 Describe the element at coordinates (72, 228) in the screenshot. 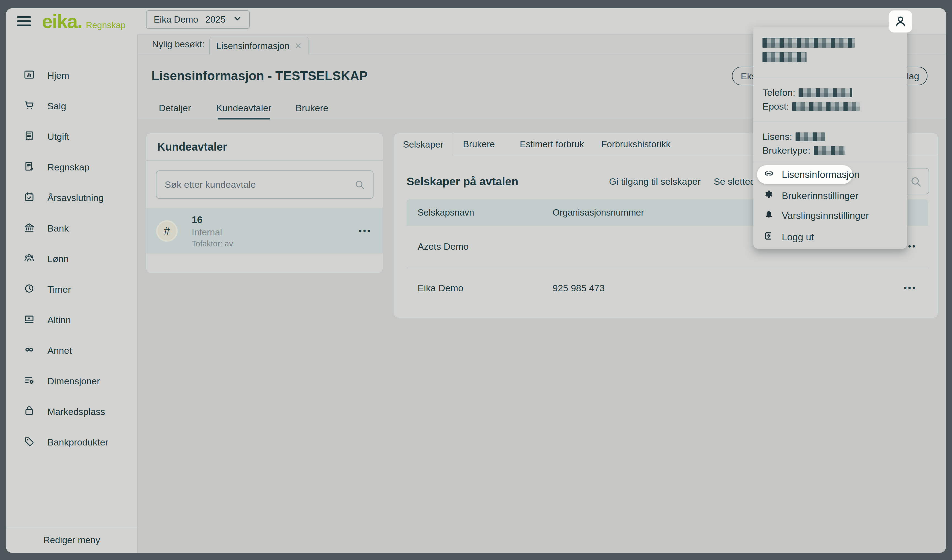

I see `sidebar-item-bank: Bank` at that location.